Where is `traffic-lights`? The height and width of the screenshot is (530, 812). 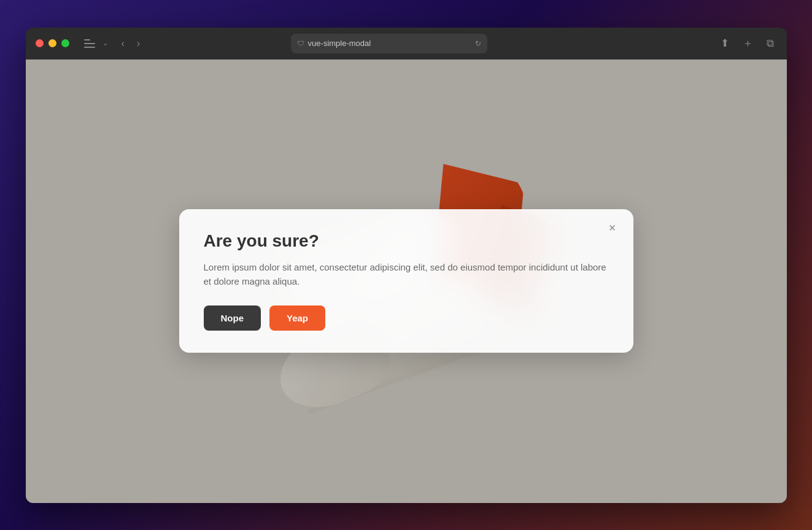
traffic-lights is located at coordinates (53, 43).